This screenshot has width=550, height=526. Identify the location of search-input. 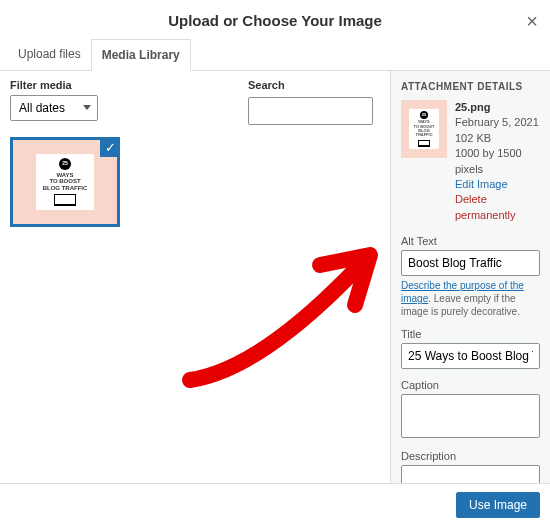
(310, 111).